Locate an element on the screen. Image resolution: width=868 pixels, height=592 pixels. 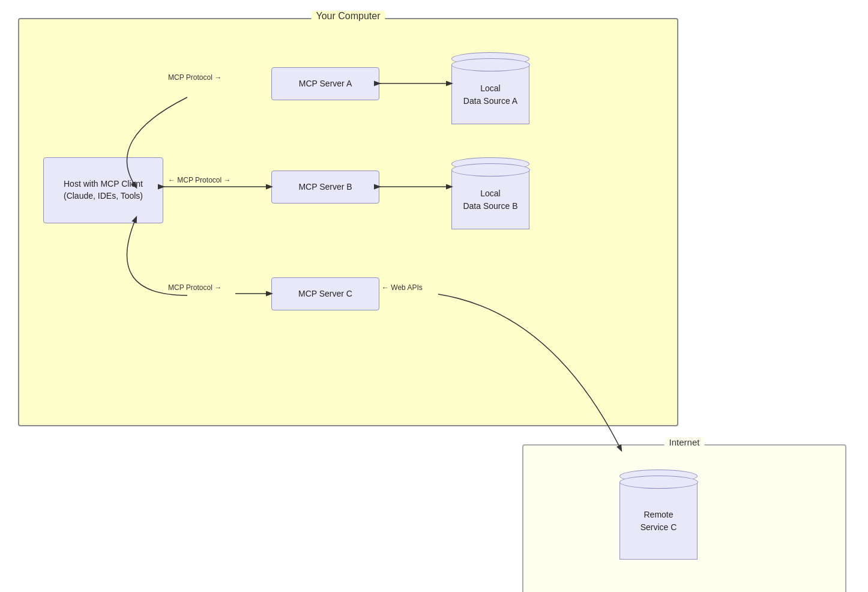
cyl-top-b is located at coordinates (490, 164).